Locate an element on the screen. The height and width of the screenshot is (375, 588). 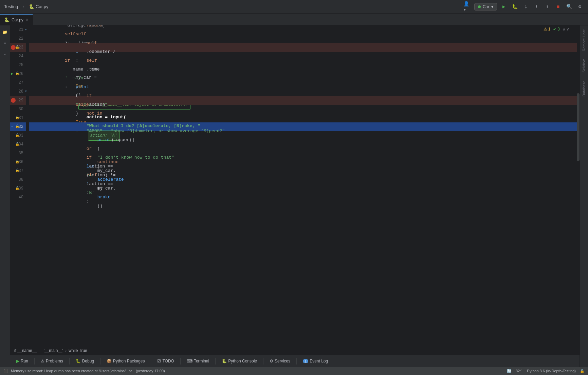
nav-chevrons: ∧ ∨ is located at coordinates (566, 29).